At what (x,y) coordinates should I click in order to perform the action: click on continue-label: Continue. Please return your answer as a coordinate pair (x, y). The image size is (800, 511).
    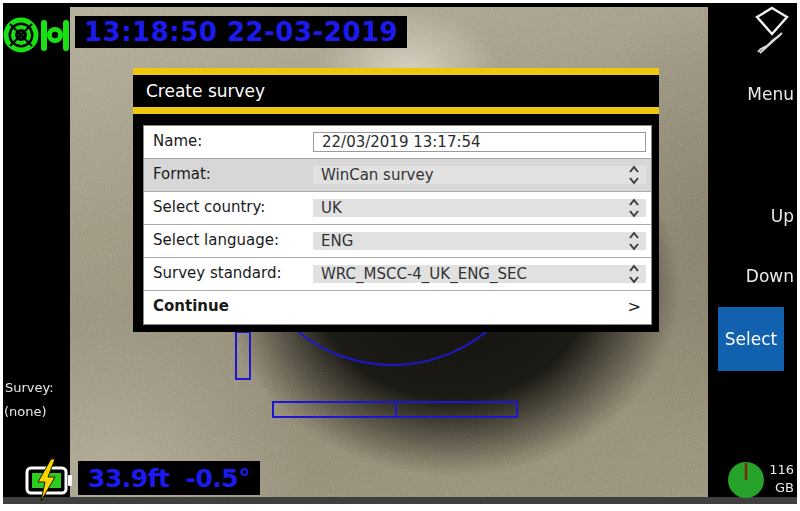
    Looking at the image, I should click on (186, 308).